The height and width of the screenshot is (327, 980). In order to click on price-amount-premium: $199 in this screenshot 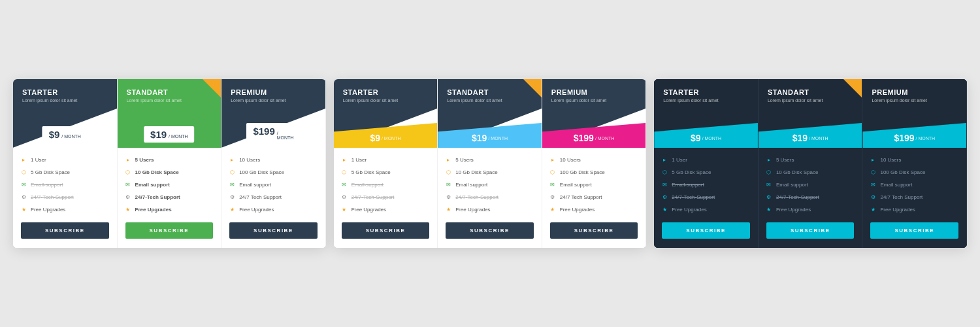, I will do `click(584, 138)`.